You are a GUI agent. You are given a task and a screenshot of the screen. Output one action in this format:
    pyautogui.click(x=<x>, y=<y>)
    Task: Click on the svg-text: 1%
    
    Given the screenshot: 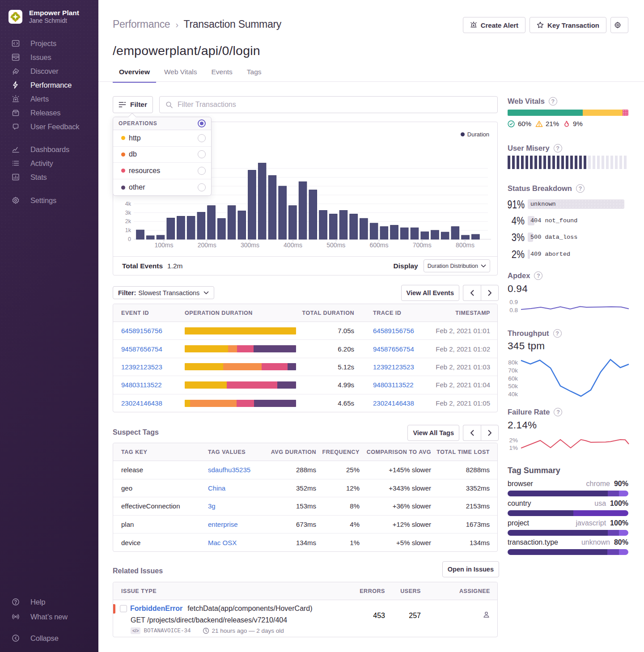 What is the action you would take?
    pyautogui.click(x=513, y=448)
    